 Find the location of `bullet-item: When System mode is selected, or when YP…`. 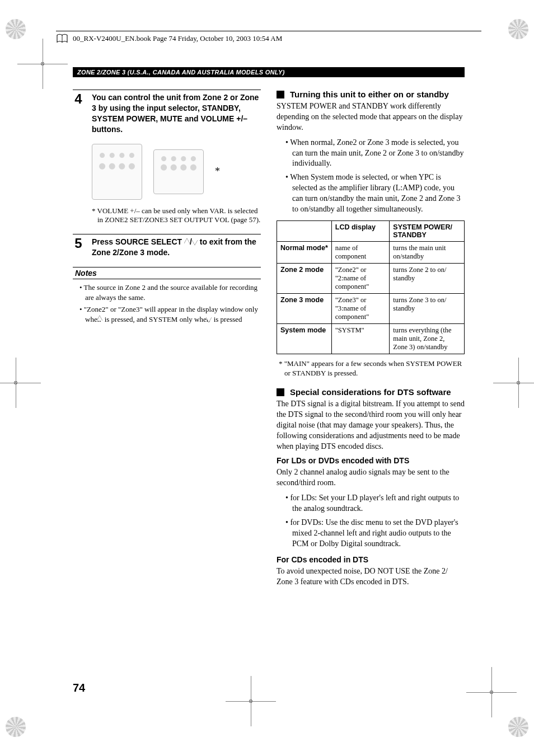

bullet-item: When System mode is selected, or when YP… is located at coordinates (375, 194).